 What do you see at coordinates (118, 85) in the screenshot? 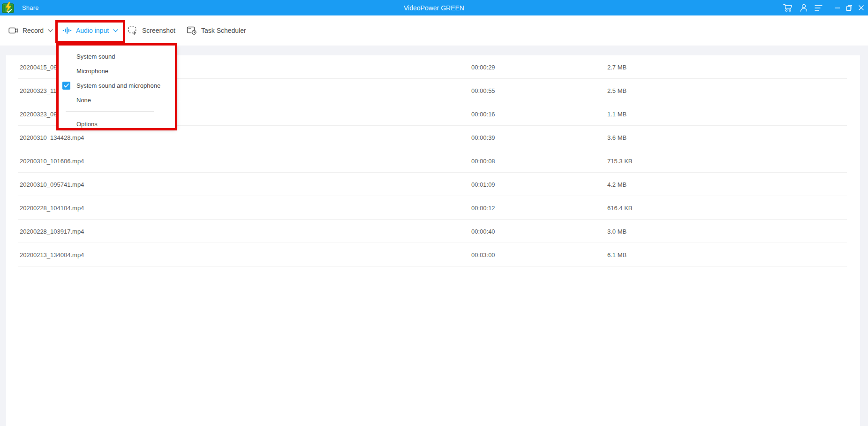
I see `menu-item-label: System sound and microphone` at bounding box center [118, 85].